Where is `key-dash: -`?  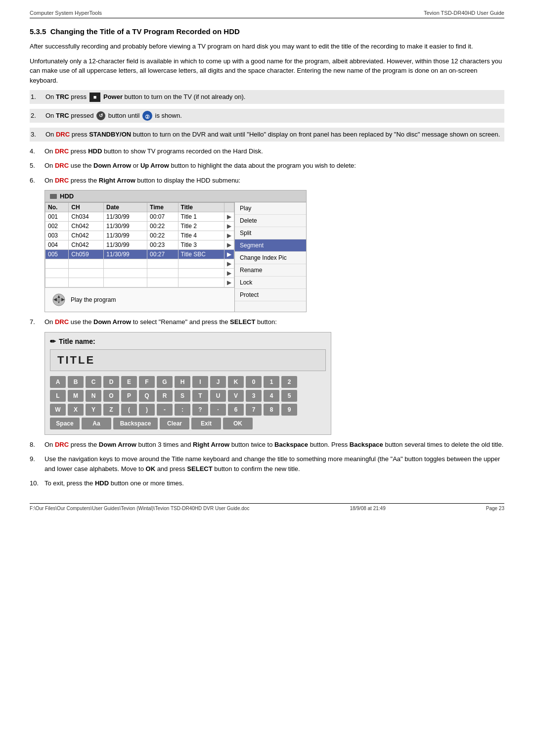
key-dash: - is located at coordinates (165, 410).